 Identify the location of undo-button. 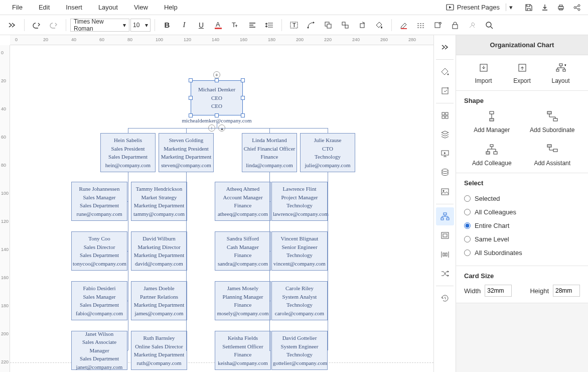
(37, 25).